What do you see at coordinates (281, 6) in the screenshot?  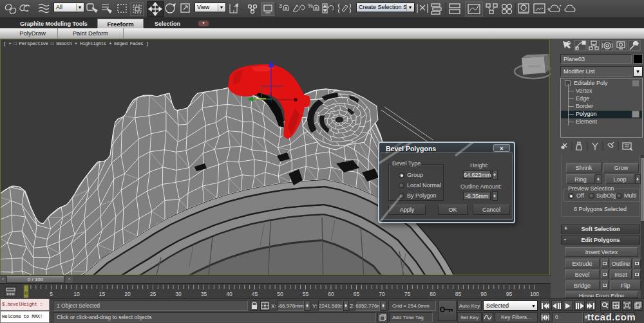 I see `svg-text: 3` at bounding box center [281, 6].